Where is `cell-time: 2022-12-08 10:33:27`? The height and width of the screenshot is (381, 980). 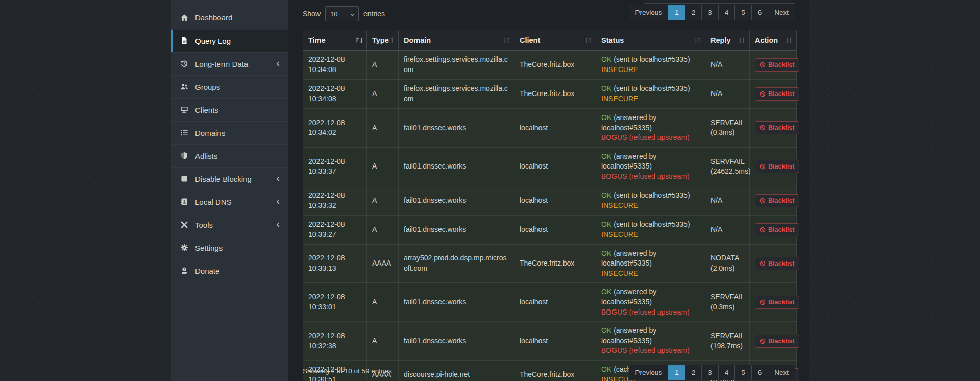
cell-time: 2022-12-08 10:33:27 is located at coordinates (335, 230).